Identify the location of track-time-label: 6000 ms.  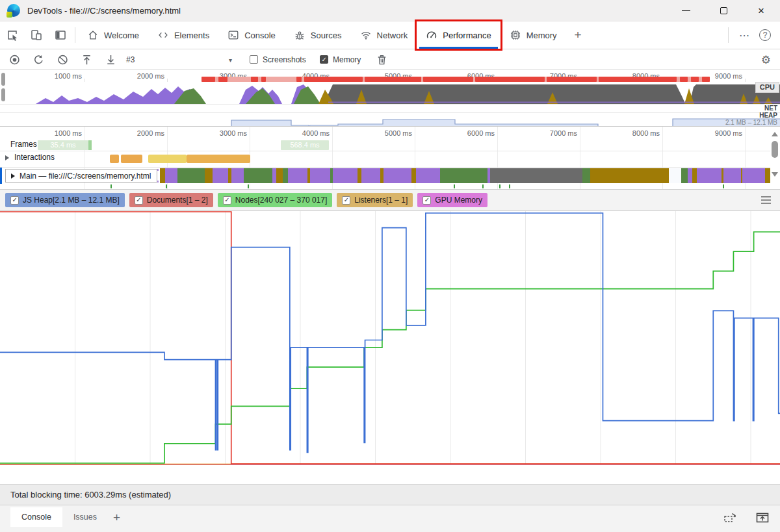
(481, 133).